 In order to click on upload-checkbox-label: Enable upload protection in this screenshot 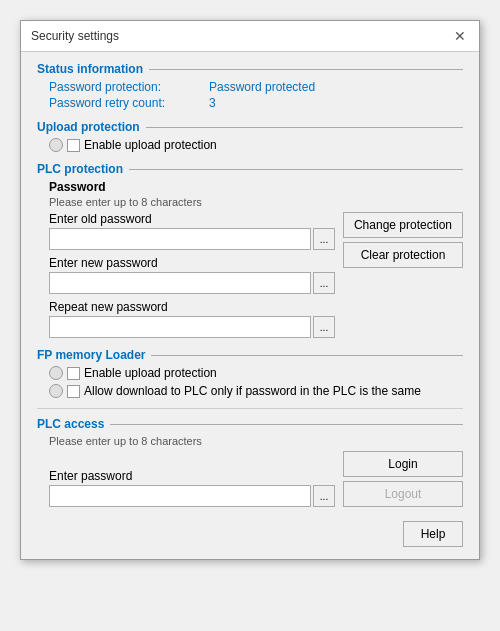, I will do `click(150, 145)`.